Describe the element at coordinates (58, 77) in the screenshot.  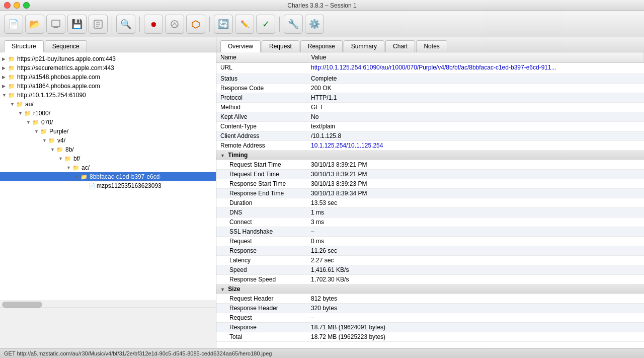
I see `tree-label: http://a1548.phobos.apple.com` at that location.